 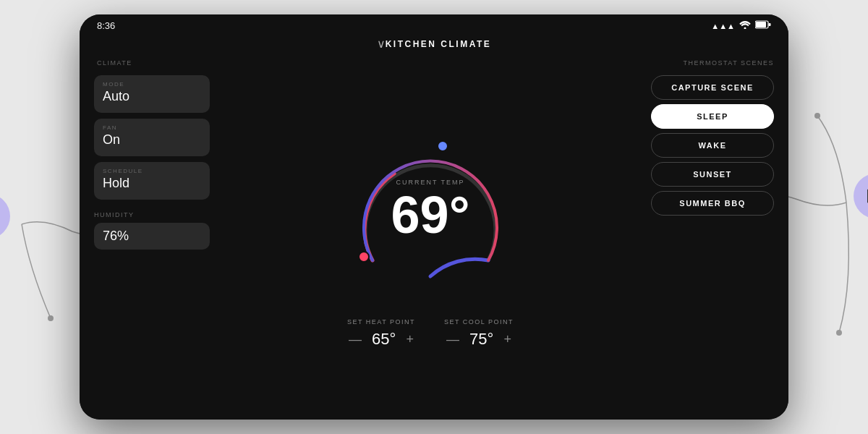 I want to click on mode-value: Auto, so click(x=152, y=97).